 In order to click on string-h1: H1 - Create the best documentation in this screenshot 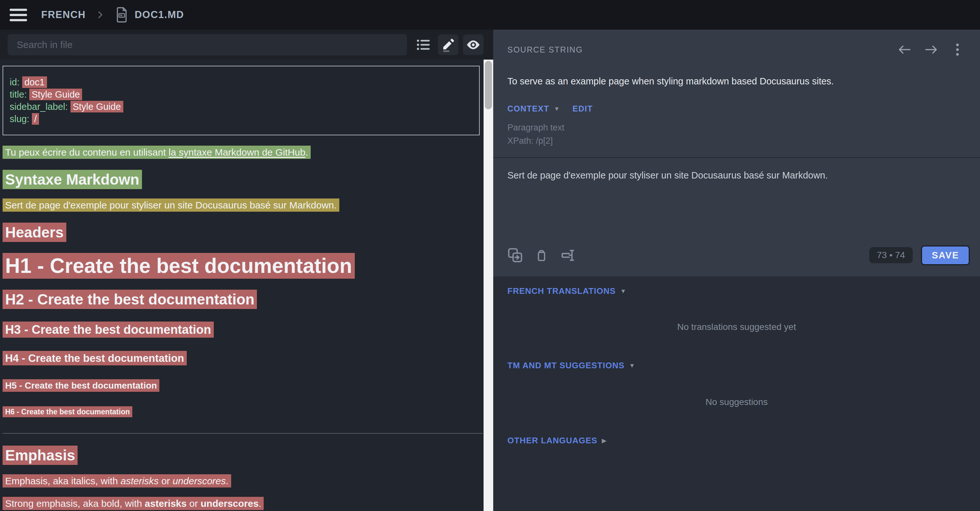, I will do `click(246, 266)`.